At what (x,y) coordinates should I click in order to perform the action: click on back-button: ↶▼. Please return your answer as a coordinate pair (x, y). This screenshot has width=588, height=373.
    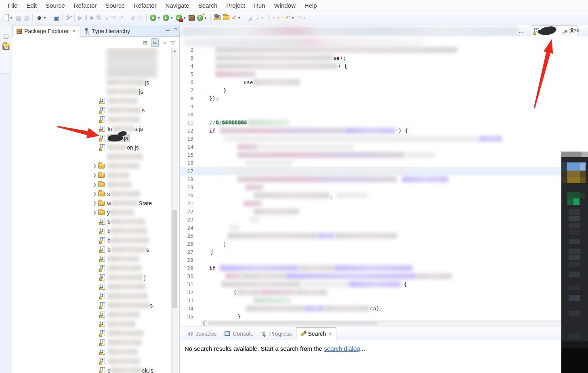
    Looking at the image, I should click on (290, 18).